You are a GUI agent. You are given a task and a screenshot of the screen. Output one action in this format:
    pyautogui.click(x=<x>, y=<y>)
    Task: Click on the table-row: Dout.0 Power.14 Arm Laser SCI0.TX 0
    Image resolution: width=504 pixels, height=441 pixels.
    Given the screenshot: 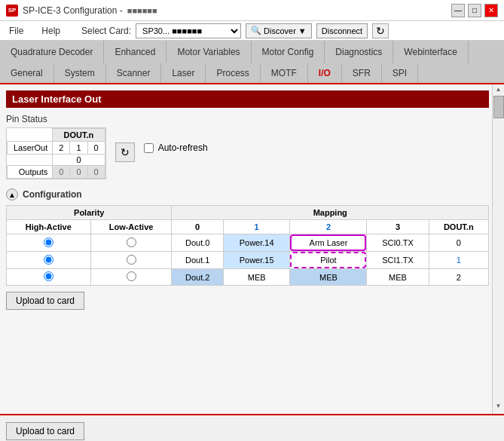 What is the action you would take?
    pyautogui.click(x=248, y=243)
    